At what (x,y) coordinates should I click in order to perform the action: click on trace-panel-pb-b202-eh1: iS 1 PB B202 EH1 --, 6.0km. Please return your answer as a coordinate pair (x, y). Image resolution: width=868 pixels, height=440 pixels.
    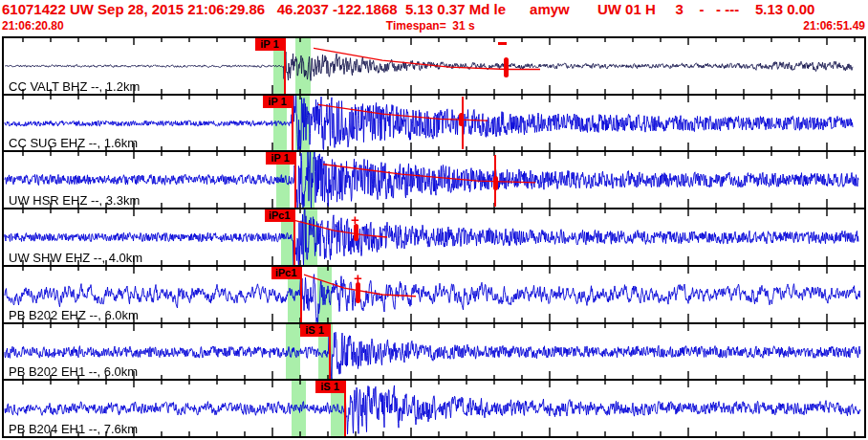
    Looking at the image, I should click on (434, 353).